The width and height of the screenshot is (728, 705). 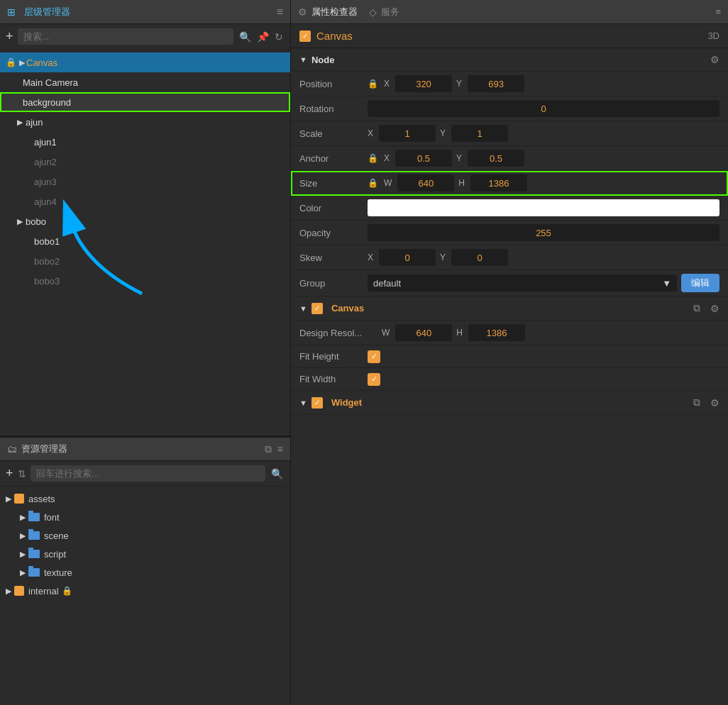 I want to click on asset-search-bar: + ⇅ 🔍, so click(x=145, y=474).